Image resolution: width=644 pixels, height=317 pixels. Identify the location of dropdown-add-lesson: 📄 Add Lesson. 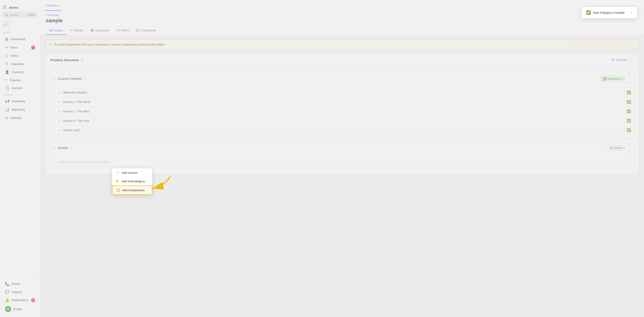
(132, 173).